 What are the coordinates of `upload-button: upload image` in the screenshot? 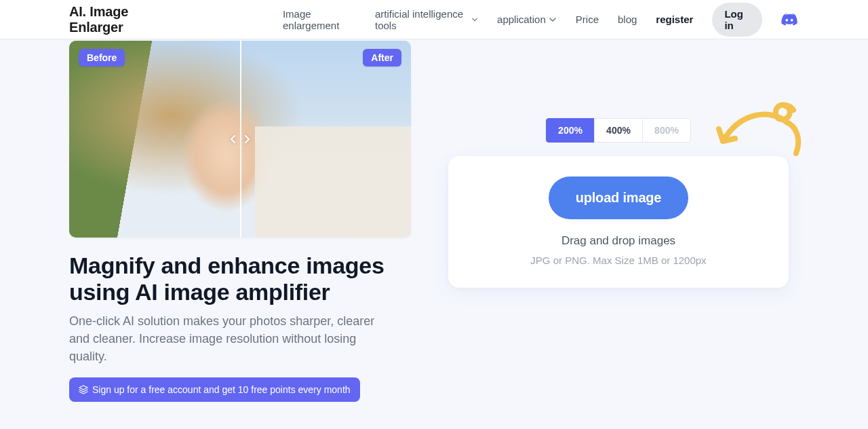 It's located at (618, 198).